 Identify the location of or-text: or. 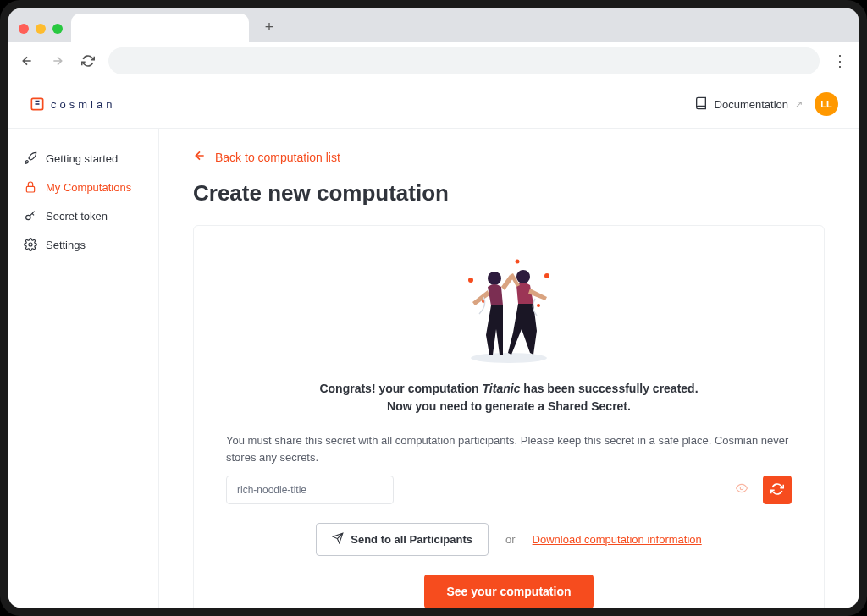
(511, 540).